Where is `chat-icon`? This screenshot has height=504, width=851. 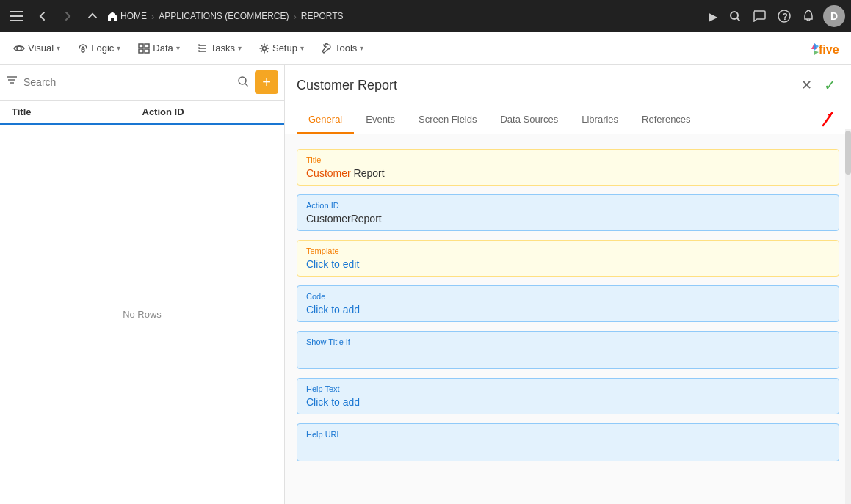 chat-icon is located at coordinates (759, 16).